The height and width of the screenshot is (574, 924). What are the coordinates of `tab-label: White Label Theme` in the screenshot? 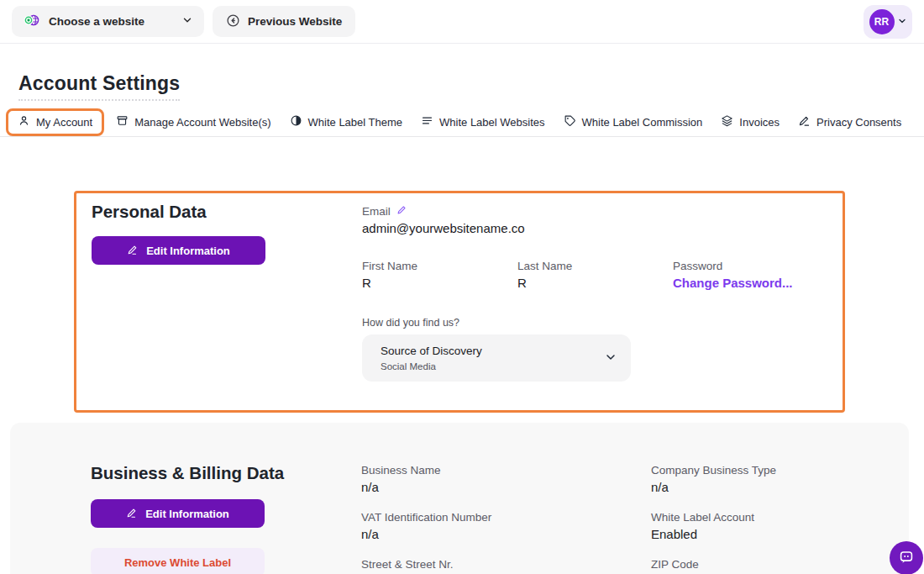 It's located at (356, 123).